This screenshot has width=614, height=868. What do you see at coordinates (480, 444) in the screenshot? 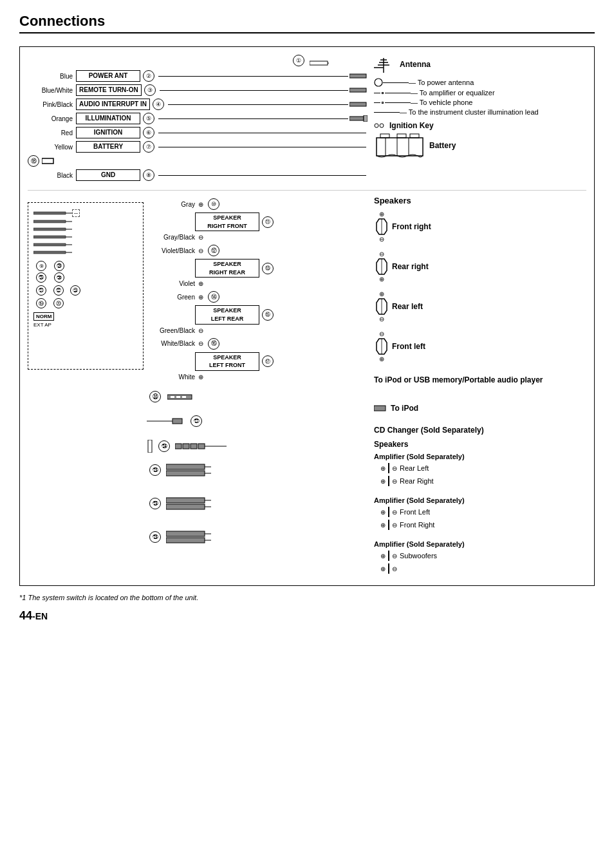
I see `speakers-label-2: Speakers` at bounding box center [480, 444].